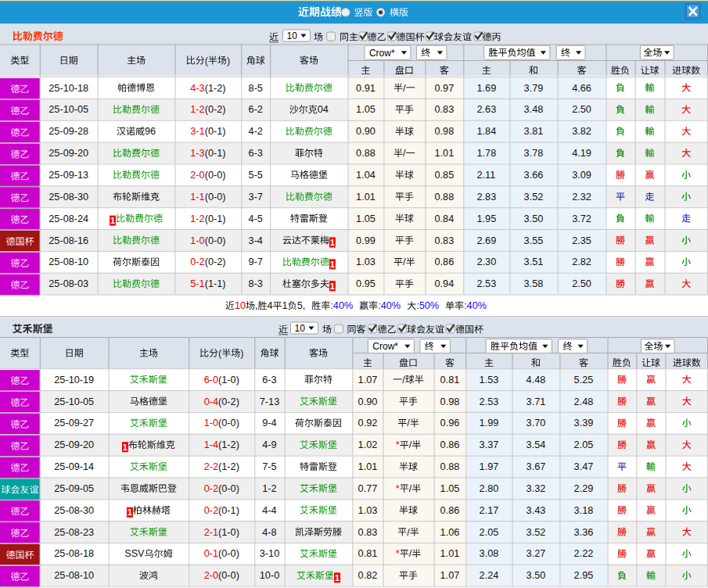 The image size is (708, 588). What do you see at coordinates (69, 197) in the screenshot?
I see `svg-text: 25-08-30` at bounding box center [69, 197].